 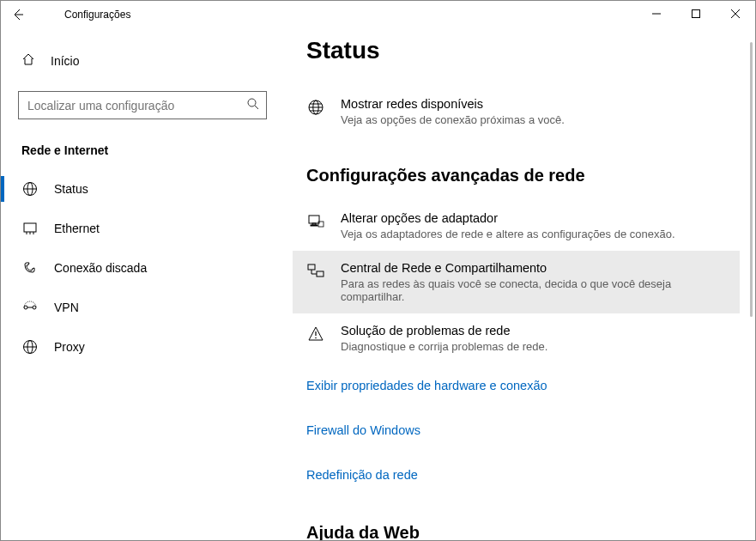 I want to click on adapter-icon, so click(x=316, y=221).